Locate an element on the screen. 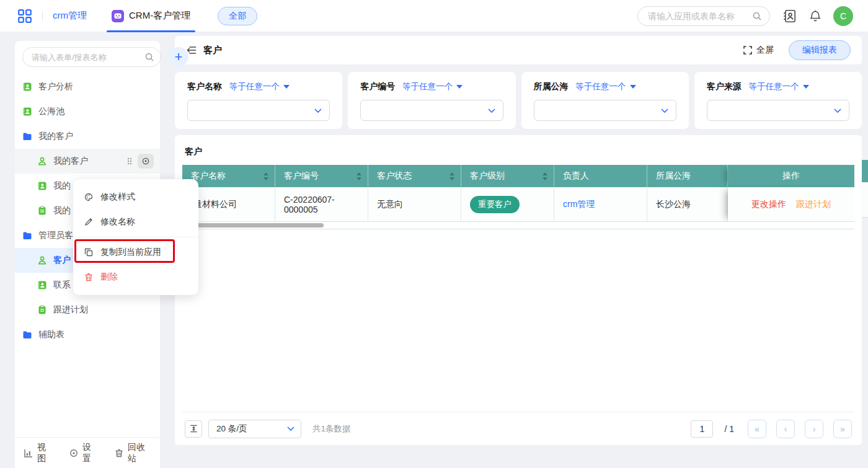 Image resolution: width=868 pixels, height=468 pixels. recycle-bin-label: 回收站 is located at coordinates (140, 453).